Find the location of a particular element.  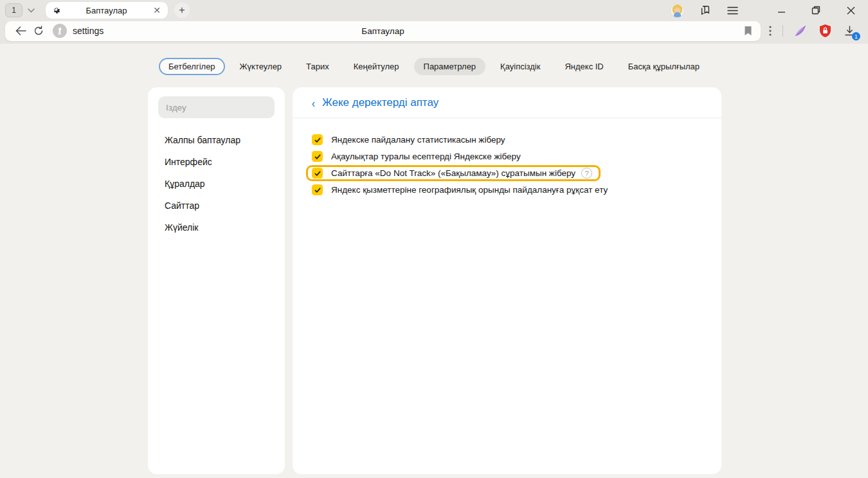

back-icon is located at coordinates (21, 31).